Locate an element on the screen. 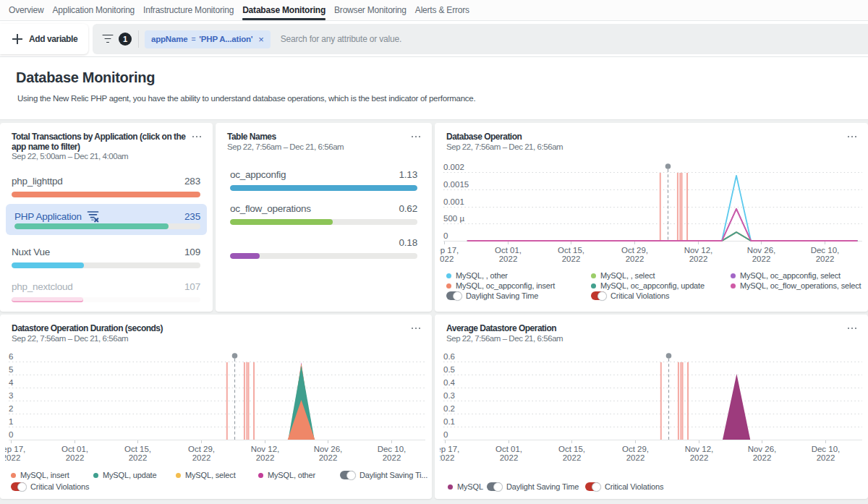  svg-text: 0.2 is located at coordinates (449, 409).